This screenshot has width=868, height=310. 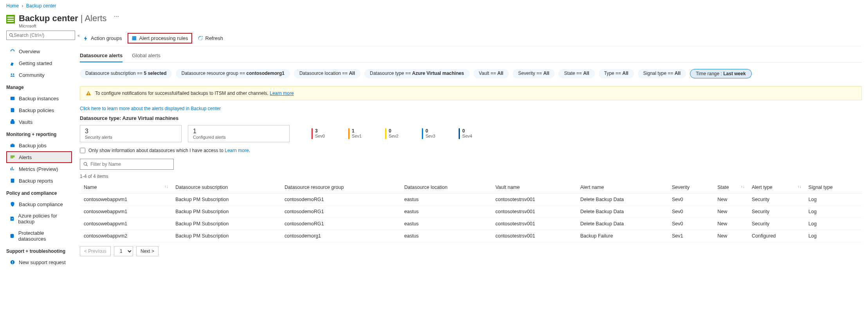 What do you see at coordinates (211, 38) in the screenshot?
I see `refresh-button: Refresh` at bounding box center [211, 38].